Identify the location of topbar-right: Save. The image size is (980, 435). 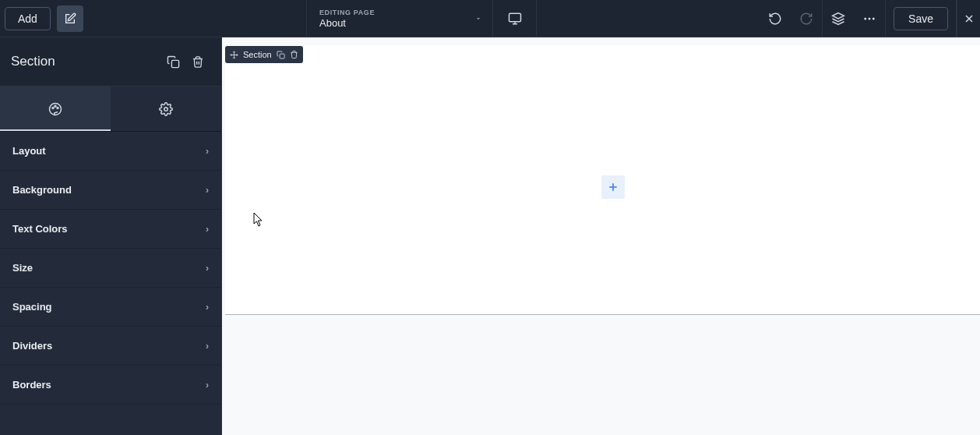
(869, 19).